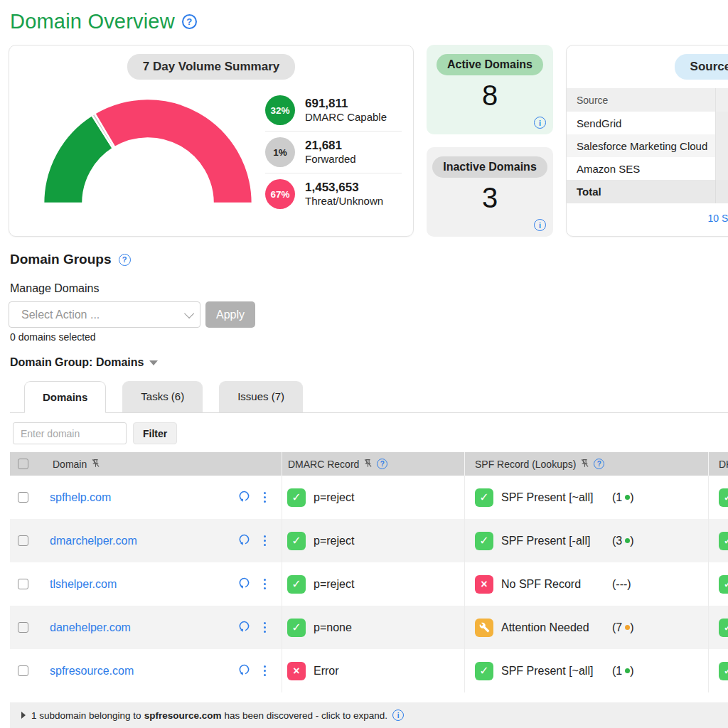 This screenshot has width=728, height=728. I want to click on domain-groups-header: Domain Groups ?, so click(369, 259).